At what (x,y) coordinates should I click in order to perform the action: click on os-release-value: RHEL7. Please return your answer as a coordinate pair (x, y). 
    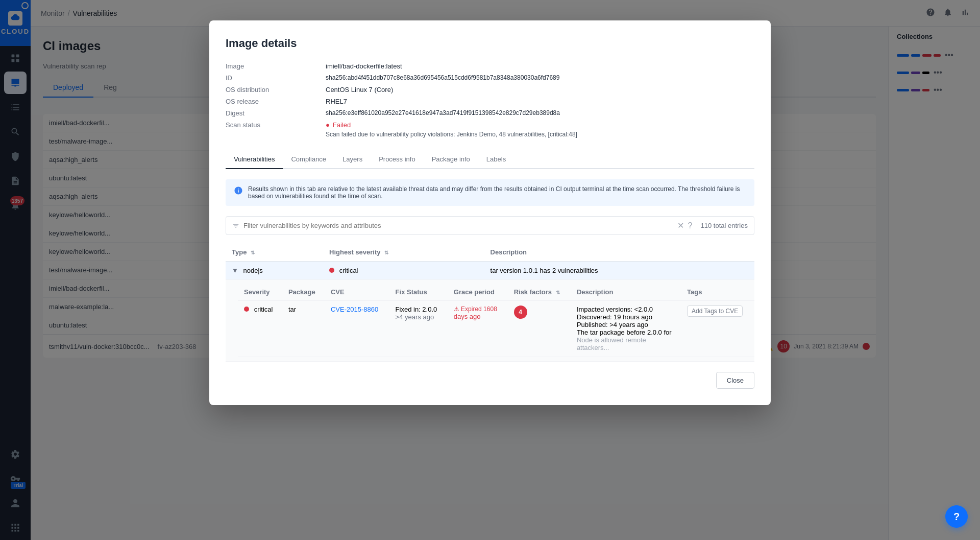
    Looking at the image, I should click on (540, 101).